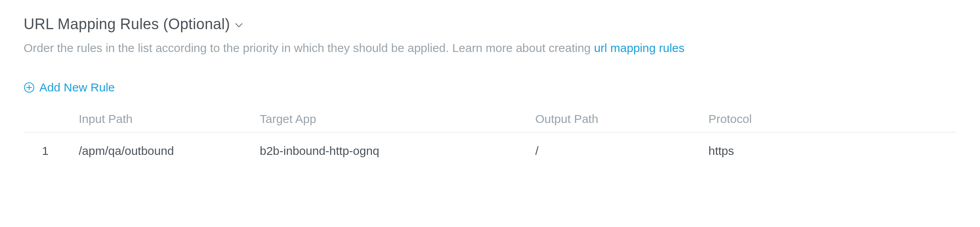 The height and width of the screenshot is (227, 980). What do you see at coordinates (390, 119) in the screenshot?
I see `table-header-target-app: Target App` at bounding box center [390, 119].